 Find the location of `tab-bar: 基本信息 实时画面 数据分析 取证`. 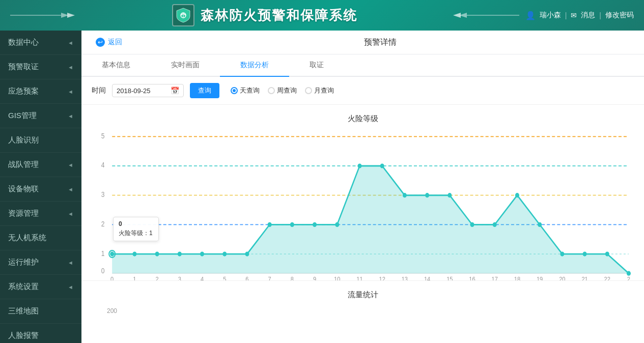

tab-bar: 基本信息 实时画面 数据分析 取证 is located at coordinates (362, 66).